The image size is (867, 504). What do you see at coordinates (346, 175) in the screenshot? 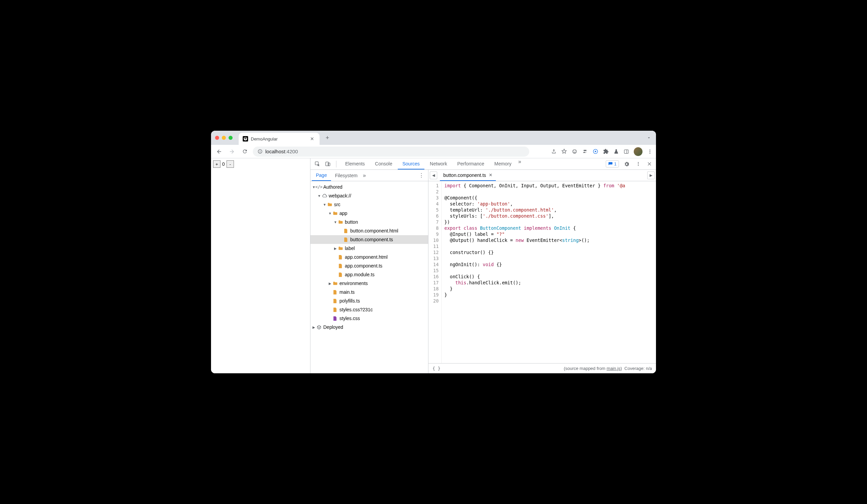
I see `nav-tab-filesystem: Filesystem` at bounding box center [346, 175].